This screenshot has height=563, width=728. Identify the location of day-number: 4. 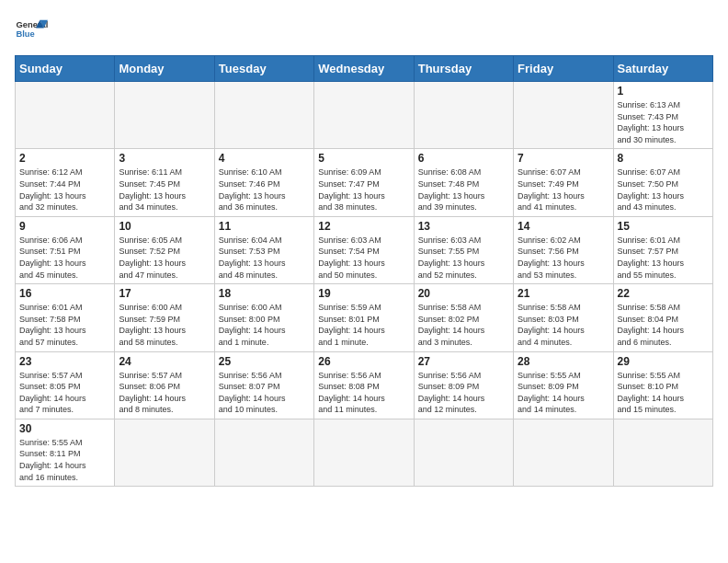
(265, 158).